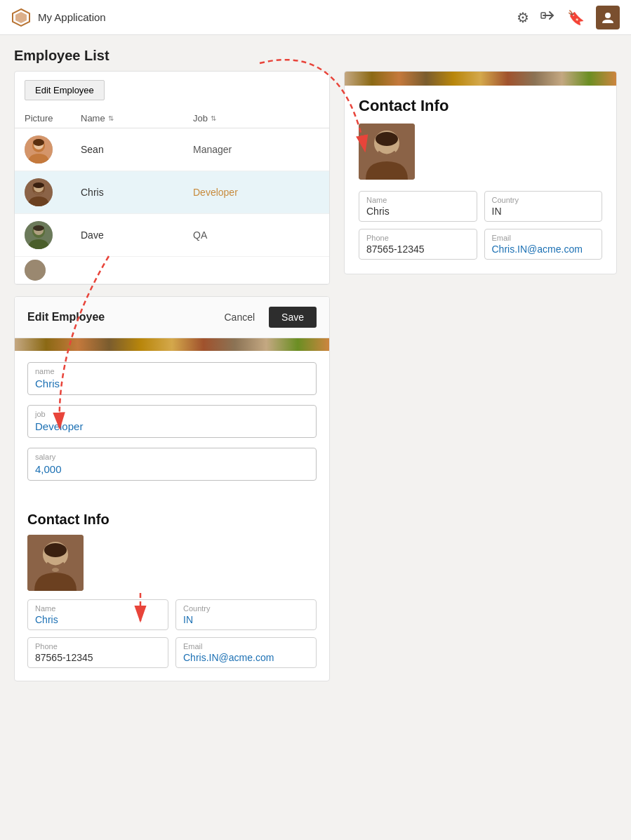 The width and height of the screenshot is (631, 840). Describe the element at coordinates (246, 646) in the screenshot. I see `bottom-email-label: Email` at that location.